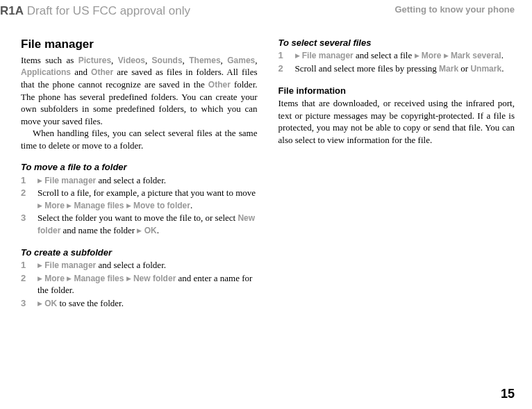  I want to click on move-to-folder-label: Move to folder, so click(162, 206).